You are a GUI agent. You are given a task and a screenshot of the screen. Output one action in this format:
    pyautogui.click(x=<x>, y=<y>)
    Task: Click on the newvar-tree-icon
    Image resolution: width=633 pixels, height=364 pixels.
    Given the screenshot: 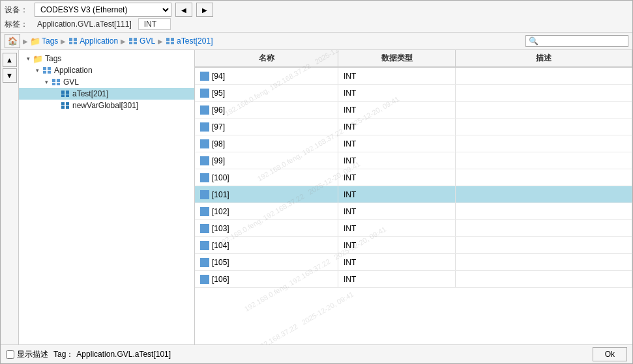 What is the action you would take?
    pyautogui.click(x=65, y=105)
    